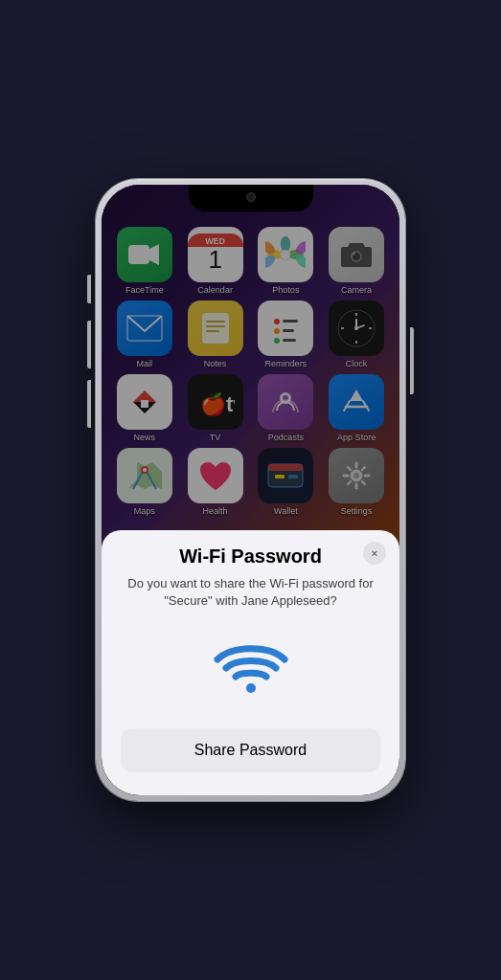 The width and height of the screenshot is (501, 980). Describe the element at coordinates (89, 345) in the screenshot. I see `volume-up-button` at that location.